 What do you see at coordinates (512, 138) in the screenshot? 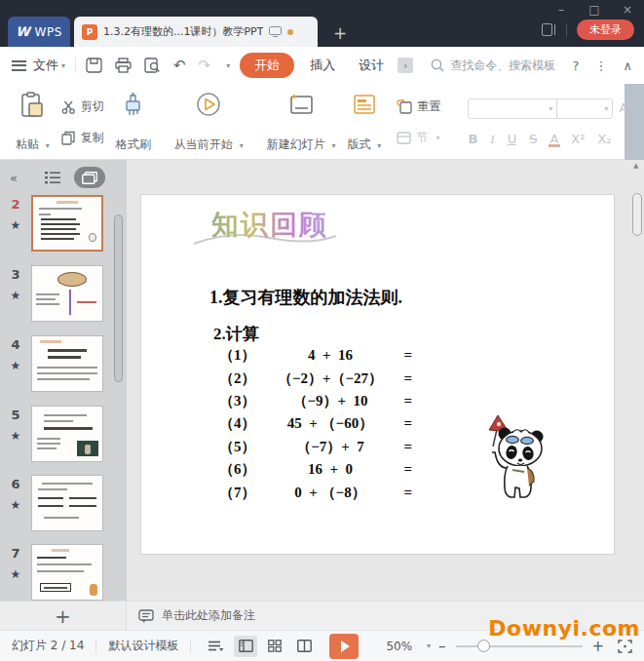
I see `underline-button: U` at bounding box center [512, 138].